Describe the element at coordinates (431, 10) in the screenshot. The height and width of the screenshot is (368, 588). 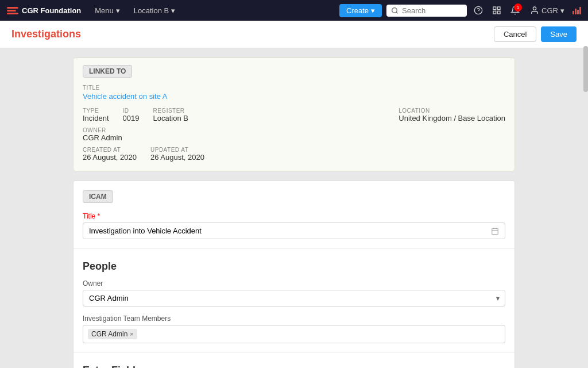
I see `search-input` at that location.